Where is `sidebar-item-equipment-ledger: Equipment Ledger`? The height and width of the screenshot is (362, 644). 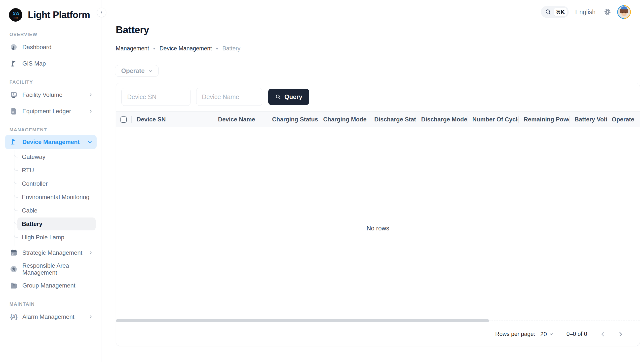
sidebar-item-equipment-ledger: Equipment Ledger is located at coordinates (51, 111).